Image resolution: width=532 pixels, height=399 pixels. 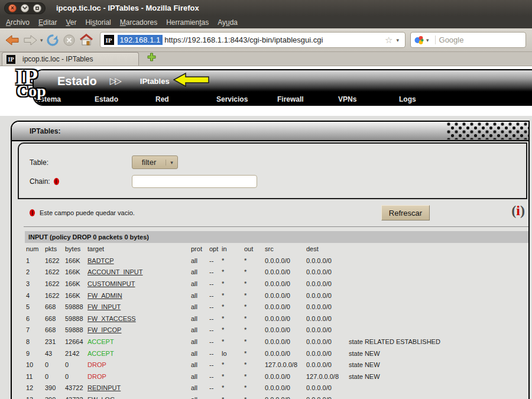 I want to click on cell-target: ACCOUNT_INPUT, so click(x=138, y=273).